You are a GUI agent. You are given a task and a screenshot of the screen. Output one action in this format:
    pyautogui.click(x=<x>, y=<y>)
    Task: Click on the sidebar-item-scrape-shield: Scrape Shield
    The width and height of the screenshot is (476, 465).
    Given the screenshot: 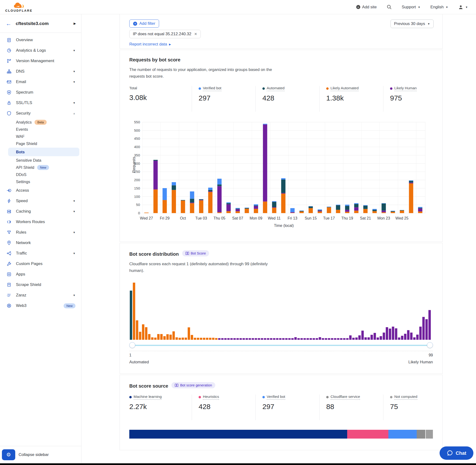 What is the action you would take?
    pyautogui.click(x=41, y=285)
    